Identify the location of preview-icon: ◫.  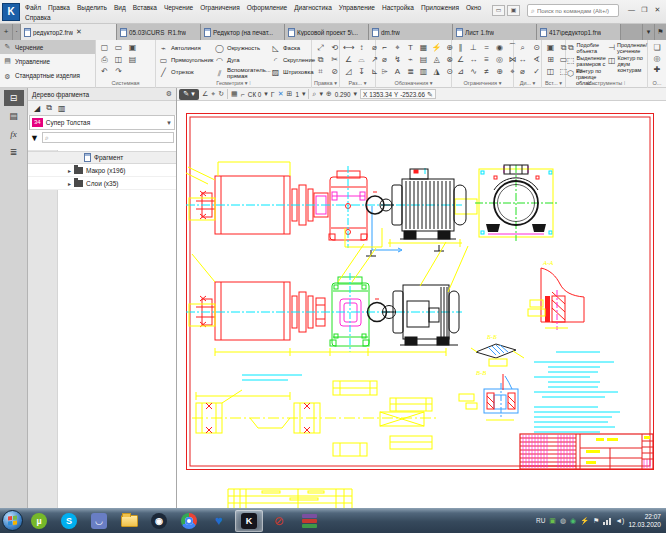
(118, 60).